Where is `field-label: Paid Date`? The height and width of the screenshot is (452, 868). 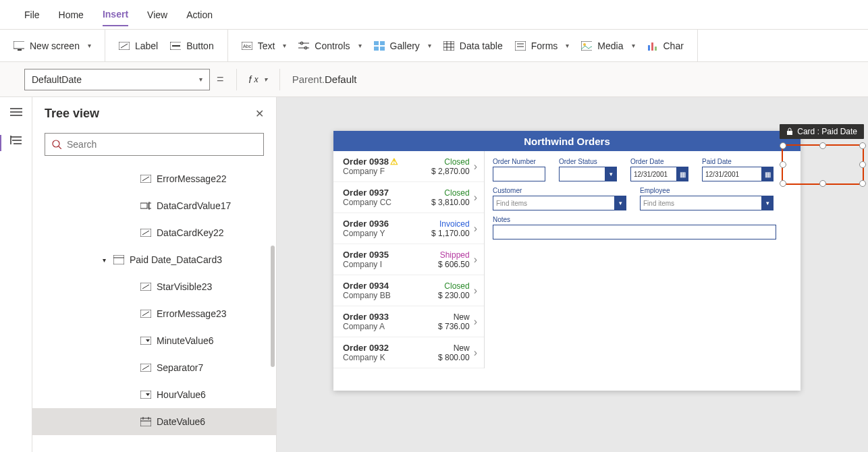 field-label: Paid Date is located at coordinates (738, 162).